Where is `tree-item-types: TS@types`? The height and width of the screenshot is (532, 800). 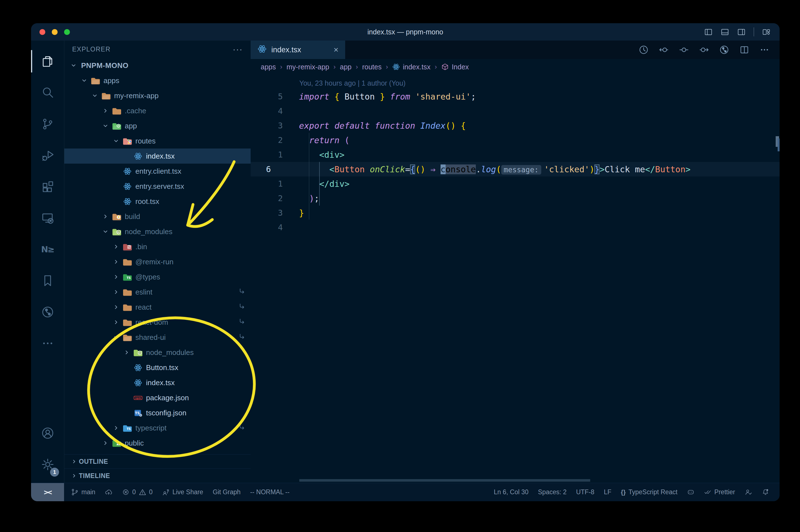 tree-item-types: TS@types is located at coordinates (157, 277).